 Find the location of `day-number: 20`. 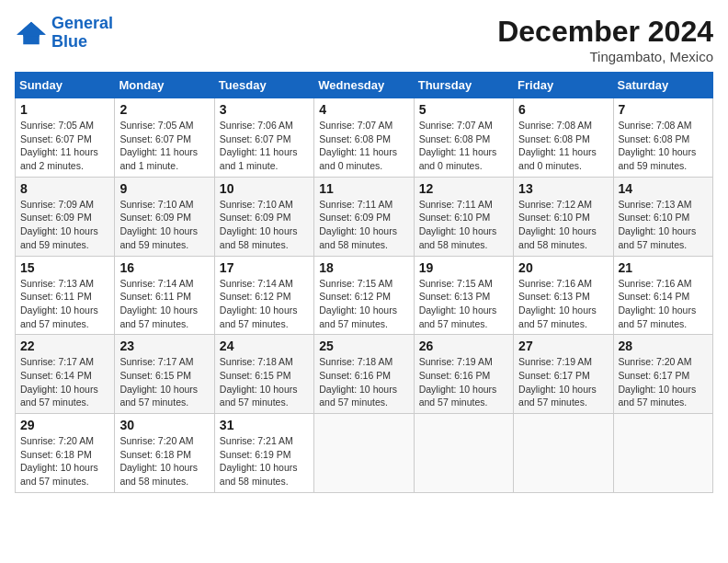

day-number: 20 is located at coordinates (563, 268).